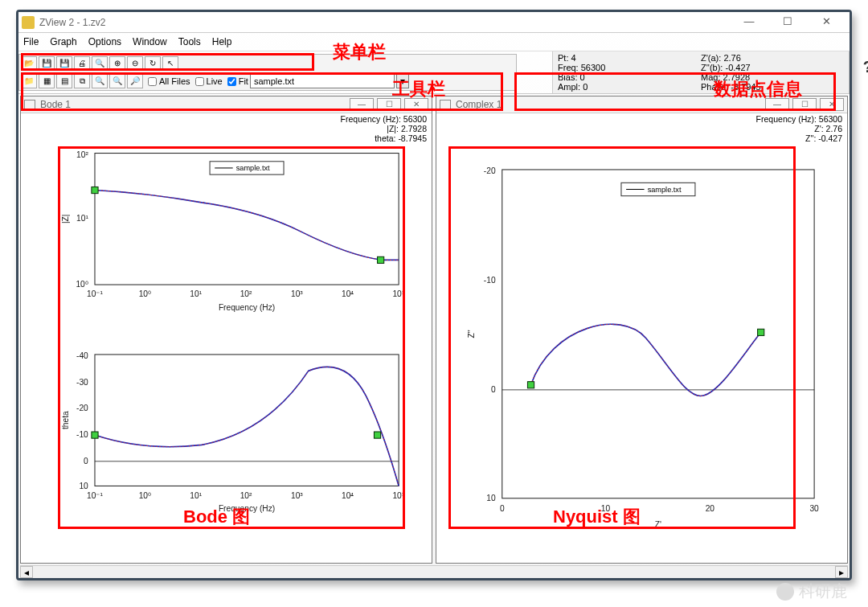  Describe the element at coordinates (149, 42) in the screenshot. I see `menu-window: Window` at that location.